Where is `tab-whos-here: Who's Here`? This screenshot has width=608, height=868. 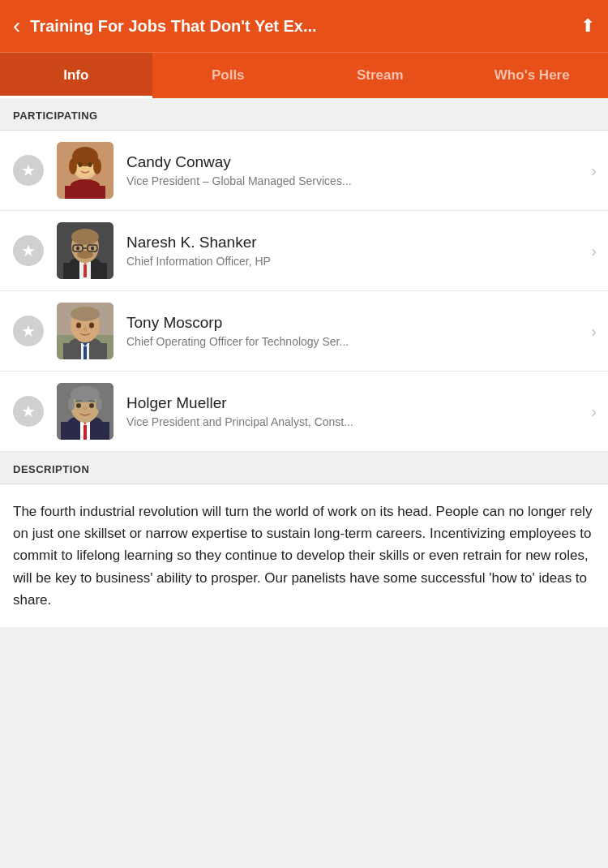
tab-whos-here: Who's Here is located at coordinates (533, 75).